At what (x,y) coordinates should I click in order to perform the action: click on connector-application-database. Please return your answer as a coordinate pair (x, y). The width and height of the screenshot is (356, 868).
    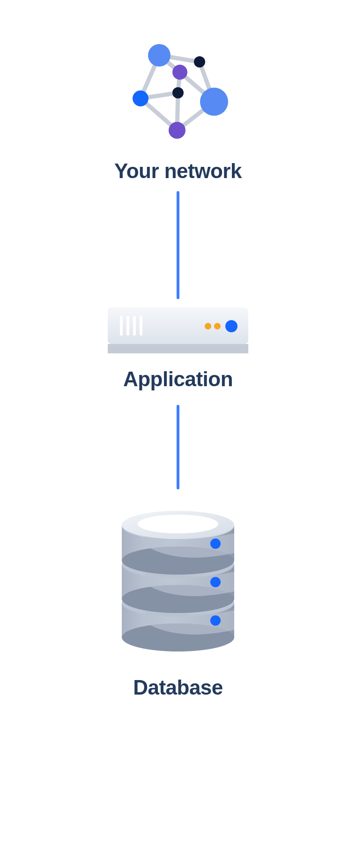
    Looking at the image, I should click on (178, 447).